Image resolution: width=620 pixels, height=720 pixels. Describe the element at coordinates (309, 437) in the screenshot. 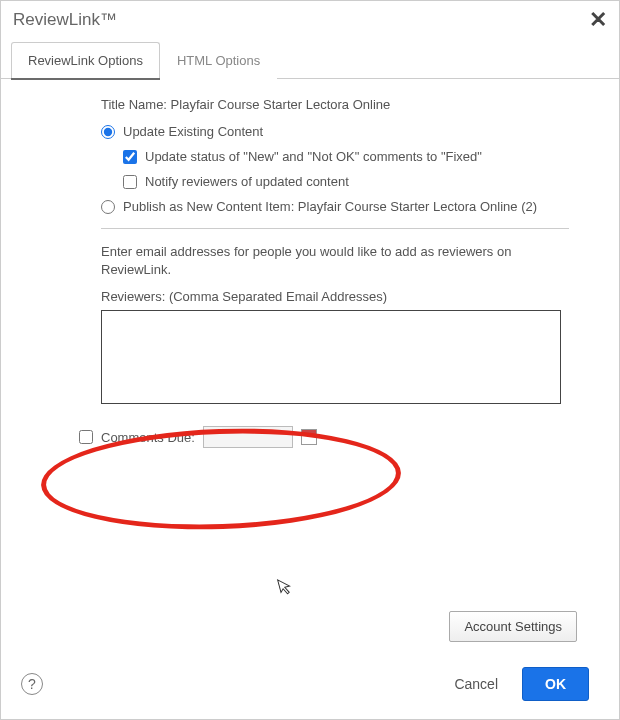

I see `calendar-icon` at that location.